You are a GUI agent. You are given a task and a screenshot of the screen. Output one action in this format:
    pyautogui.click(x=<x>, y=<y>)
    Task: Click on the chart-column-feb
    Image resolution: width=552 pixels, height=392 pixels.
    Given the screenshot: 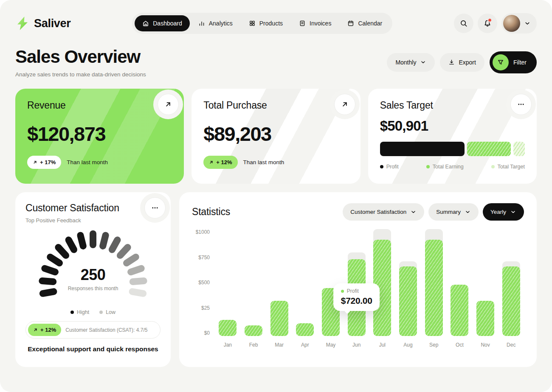 What is the action you would take?
    pyautogui.click(x=254, y=283)
    